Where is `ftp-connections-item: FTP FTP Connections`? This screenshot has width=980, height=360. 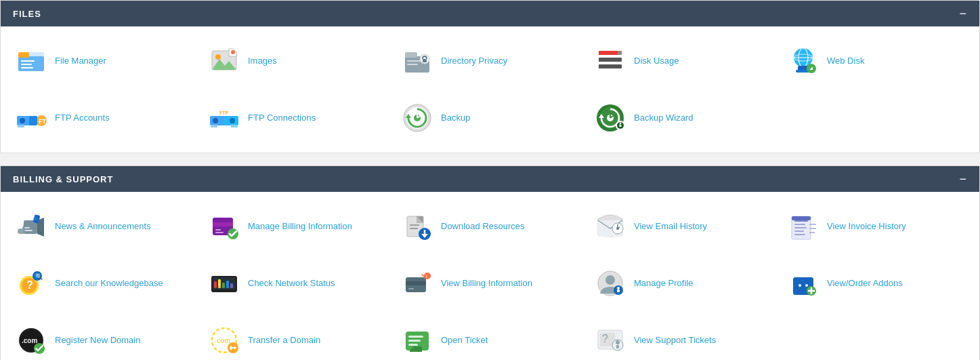 ftp-connections-item: FTP FTP Connections is located at coordinates (297, 118).